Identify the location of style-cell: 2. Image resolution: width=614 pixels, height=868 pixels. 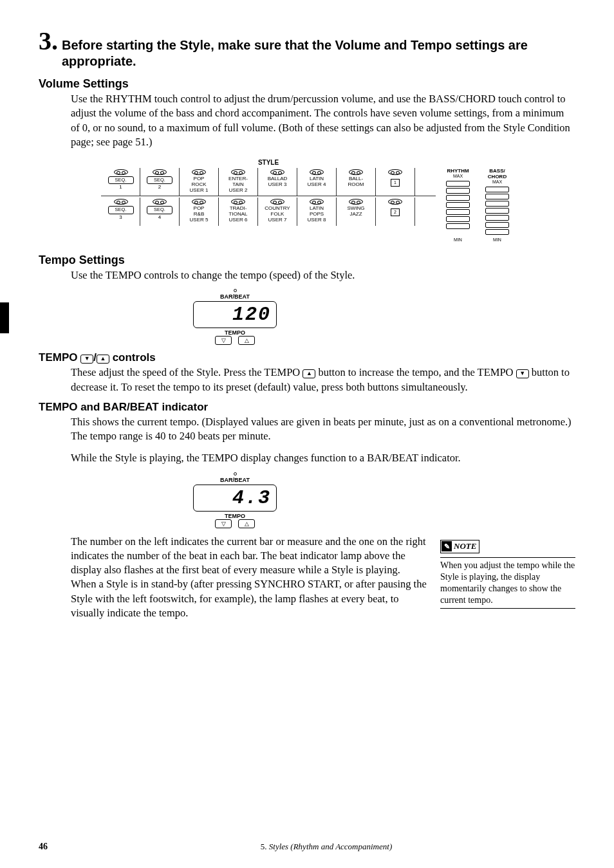
(395, 211).